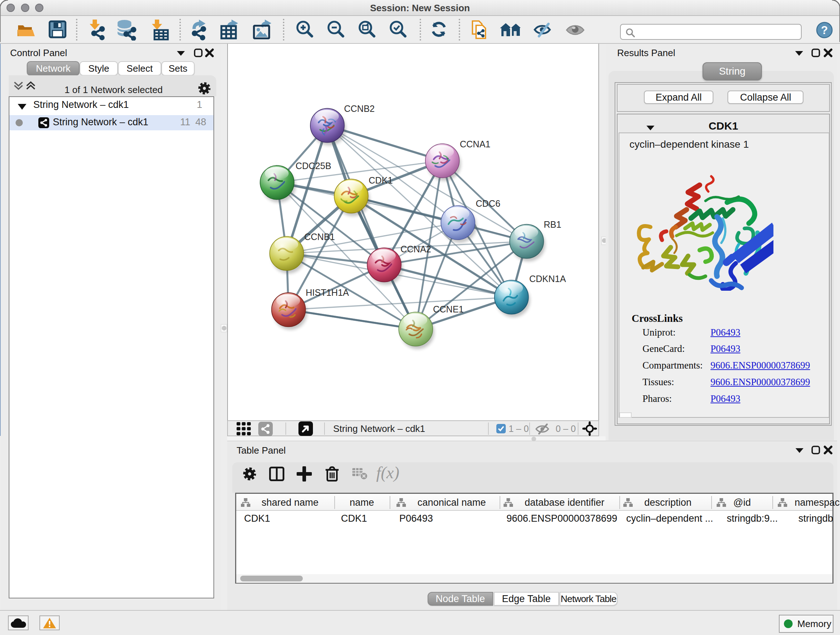  I want to click on svg-text: CDKN1A, so click(548, 279).